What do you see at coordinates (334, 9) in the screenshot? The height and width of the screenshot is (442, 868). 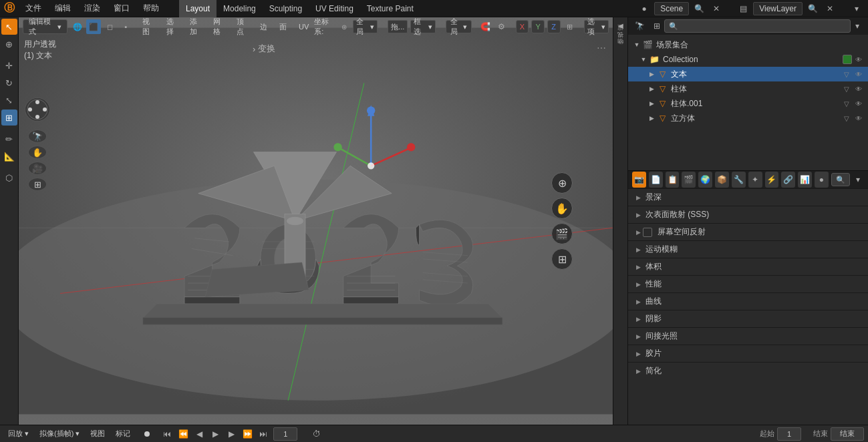 I see `workspace-uv-editing: UV Editing` at bounding box center [334, 9].